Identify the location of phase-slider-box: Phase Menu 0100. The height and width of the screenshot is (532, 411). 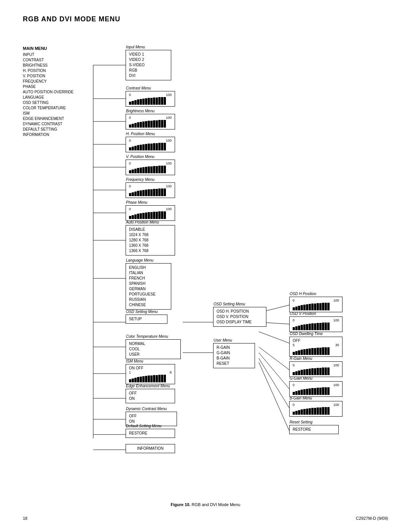
(150, 213).